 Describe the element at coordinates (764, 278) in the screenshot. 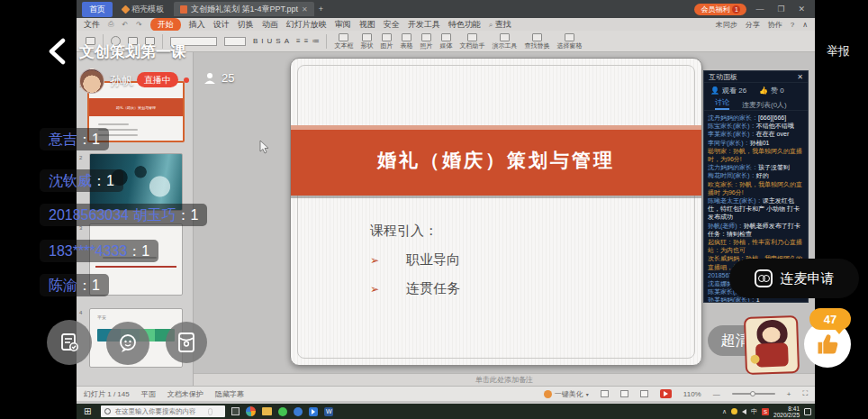

I see `link-icon` at that location.